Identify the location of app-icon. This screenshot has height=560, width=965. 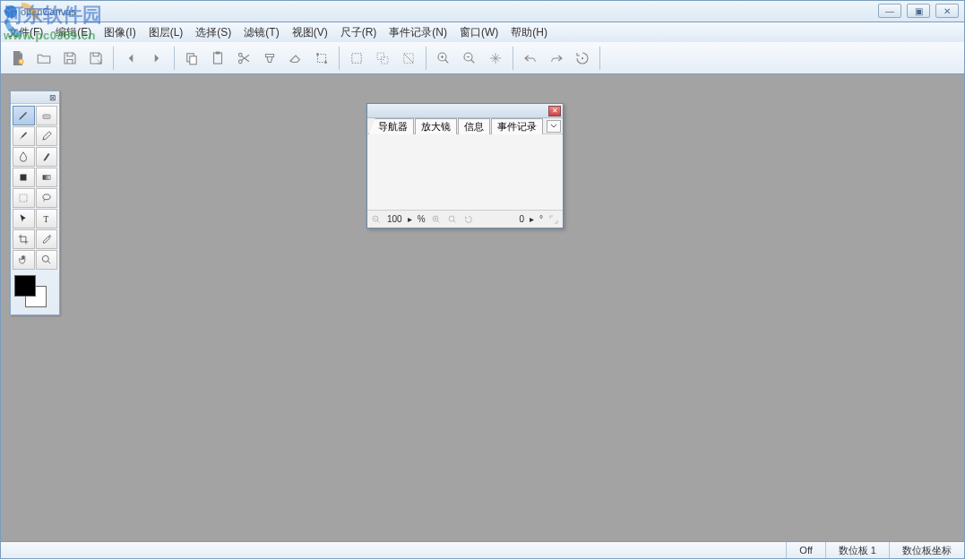
(11, 12).